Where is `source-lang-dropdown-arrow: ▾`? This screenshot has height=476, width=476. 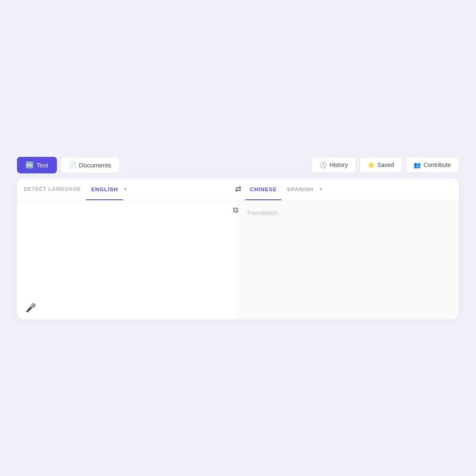
source-lang-dropdown-arrow: ▾ is located at coordinates (125, 189).